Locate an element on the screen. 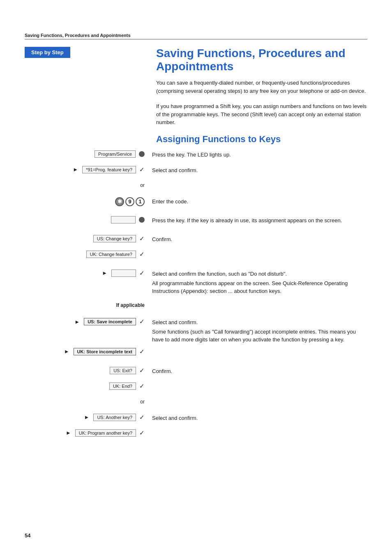 The image size is (392, 555). step-right-2: Select and confirm. is located at coordinates (260, 170).